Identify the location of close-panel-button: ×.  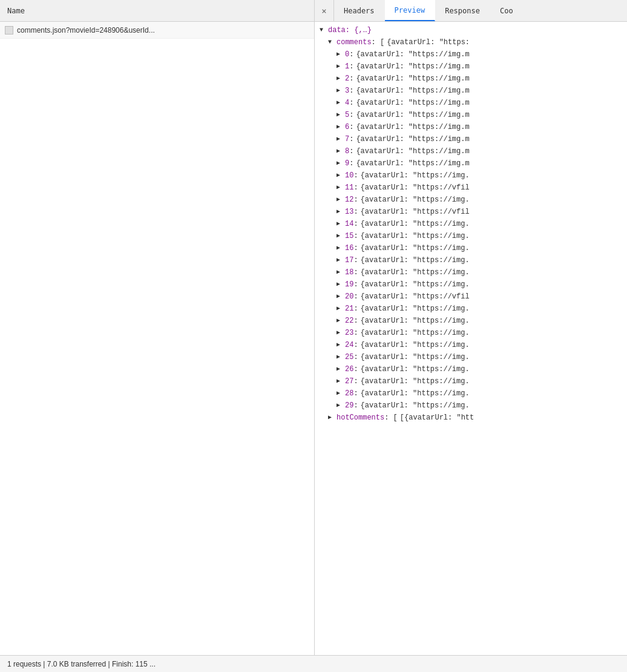
(324, 11).